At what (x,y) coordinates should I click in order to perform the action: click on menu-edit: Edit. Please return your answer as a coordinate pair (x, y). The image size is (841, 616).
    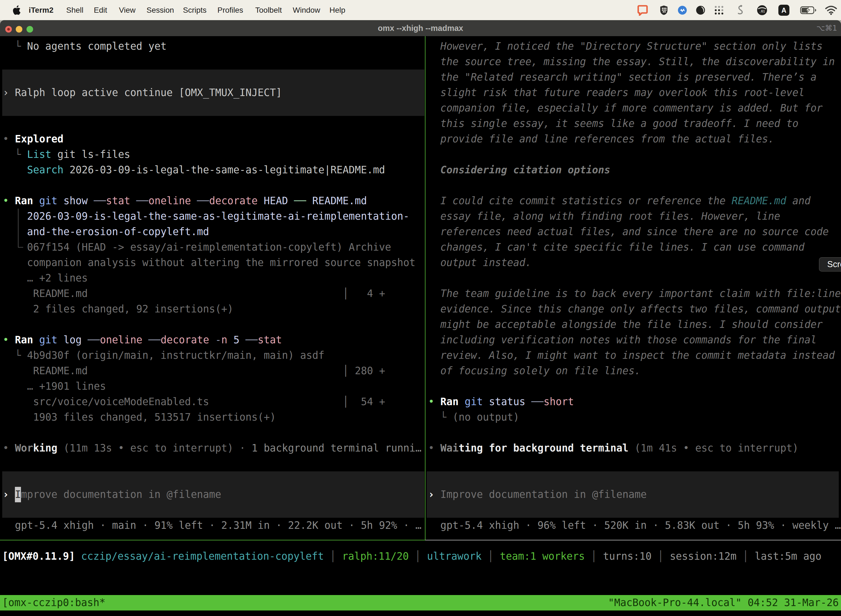
    Looking at the image, I should click on (101, 10).